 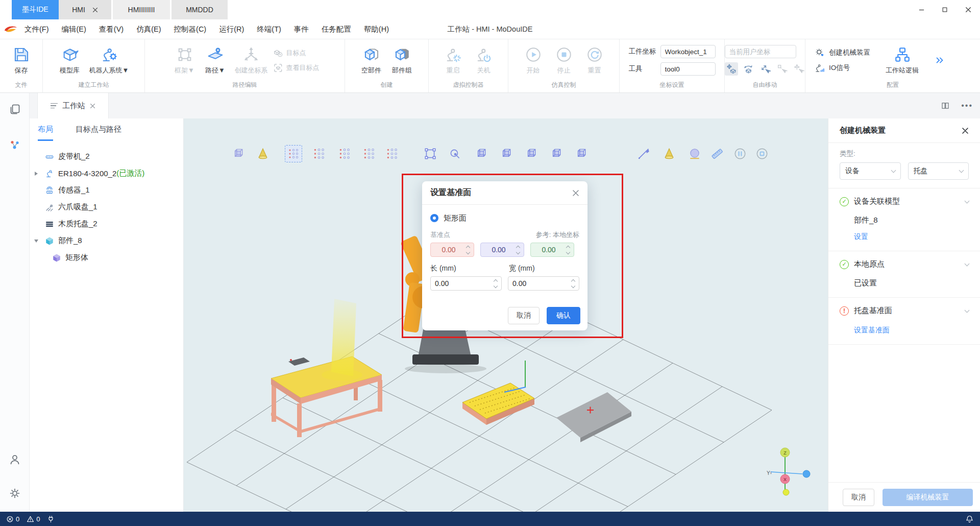 What do you see at coordinates (37, 30) in the screenshot?
I see `menu-file: 文件(F)` at bounding box center [37, 30].